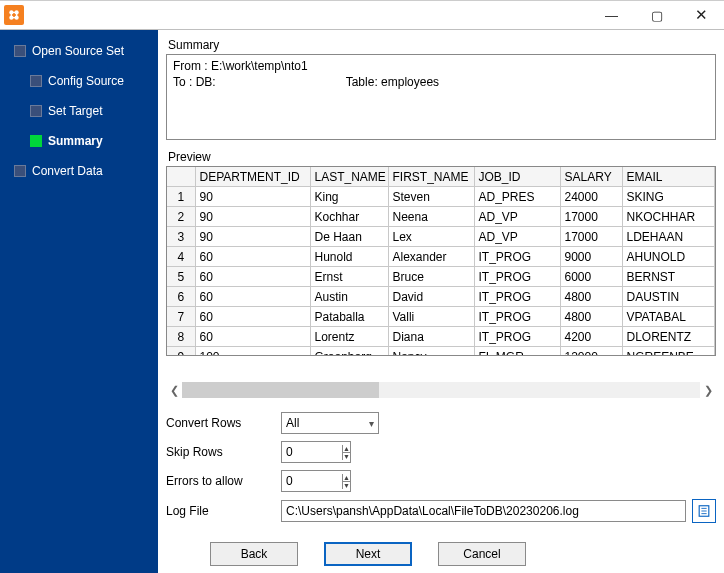 The image size is (724, 573). Describe the element at coordinates (441, 337) in the screenshot. I see `table-row: 860LorentzDianaIT_PROG4200DLORENTZ` at that location.